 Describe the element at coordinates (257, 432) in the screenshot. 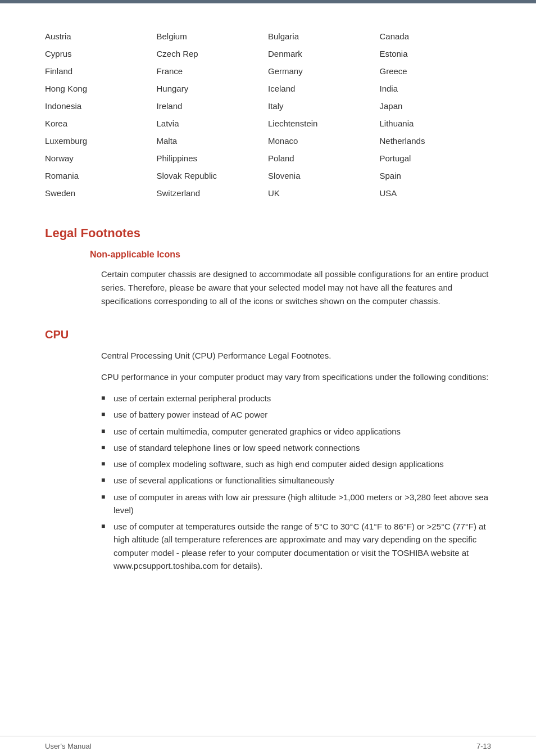

I see `bullet-text: use of certain multimedia, computer gene…` at that location.